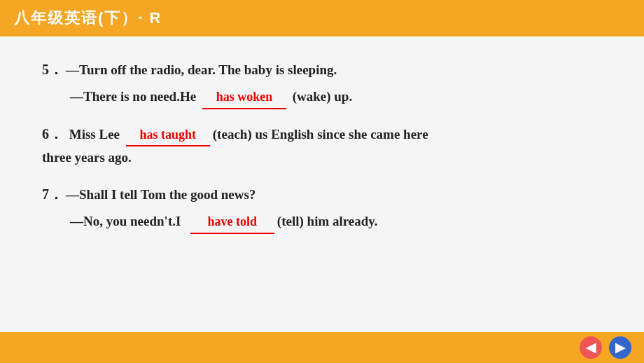 This screenshot has width=644, height=363. Describe the element at coordinates (336, 97) in the screenshot. I see `q5-line2: —There is no need.He has woken (wake) up…` at that location.